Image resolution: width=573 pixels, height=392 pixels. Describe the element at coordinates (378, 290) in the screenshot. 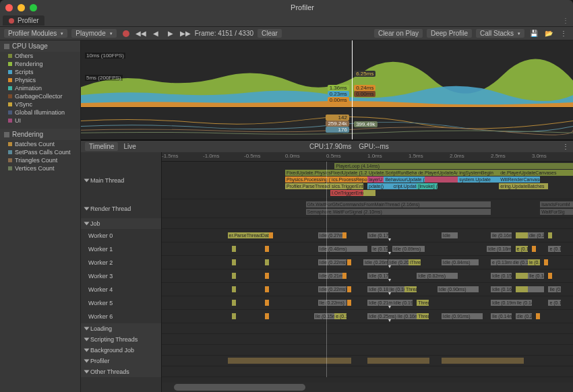

I see `profiler-sample-bar: Idle (0.18ms` at that location.